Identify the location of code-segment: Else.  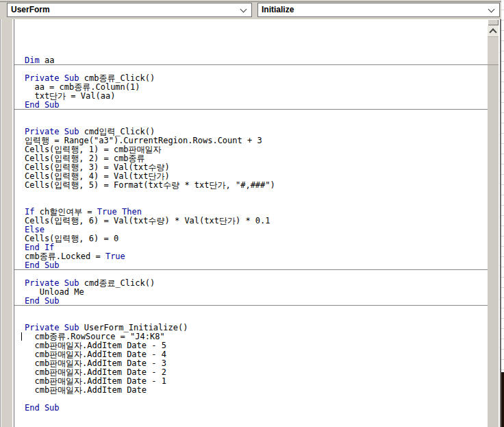
(34, 230).